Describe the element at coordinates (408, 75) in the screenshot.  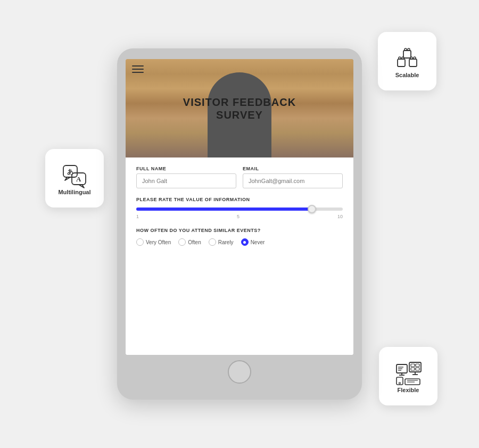
I see `scalable-label: Scalable` at that location.